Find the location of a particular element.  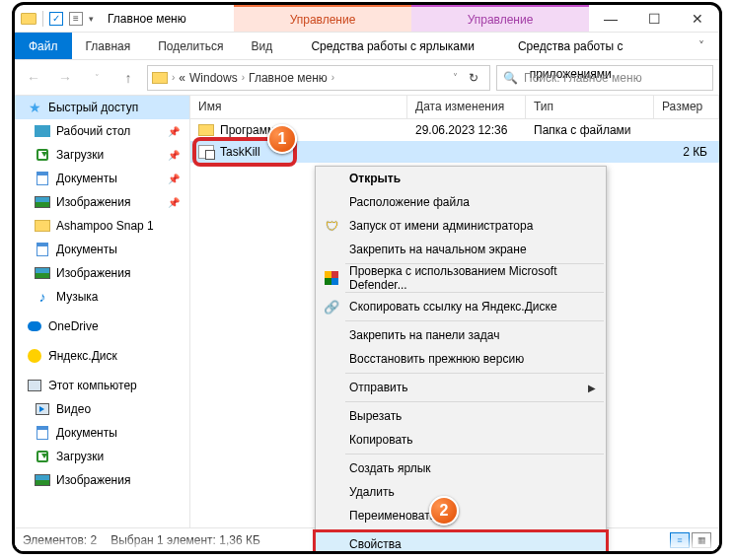

menu-file-location: Расположение файла is located at coordinates (461, 202).